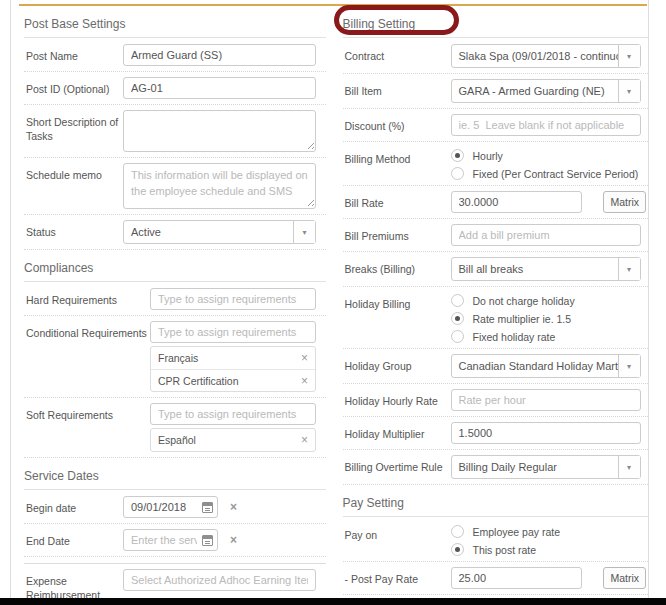  I want to click on post-pay-rate-row: - Post Pay Rate Matrix, so click(496, 578).